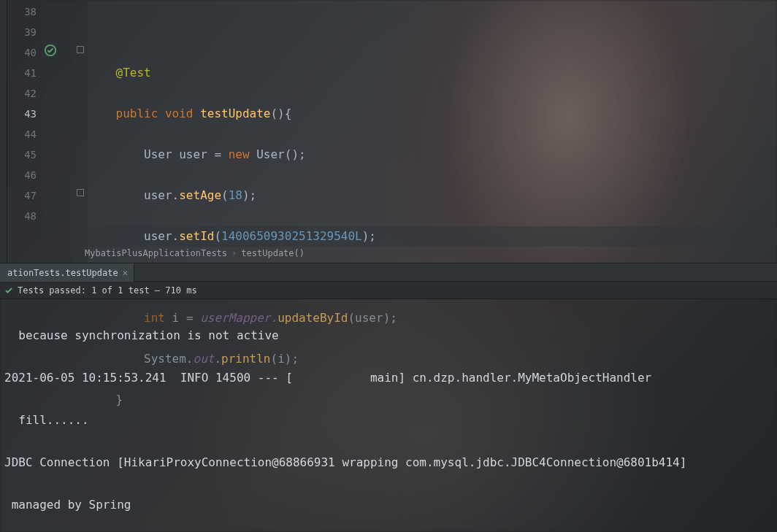  Describe the element at coordinates (180, 114) in the screenshot. I see `keyword: void` at that location.